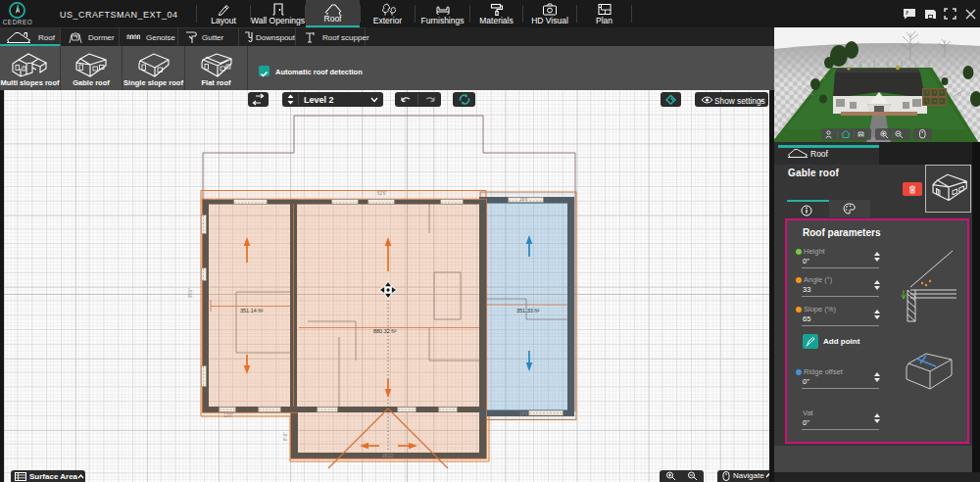 The height and width of the screenshot is (482, 980). I want to click on svg-text: 8'-9", so click(286, 437).